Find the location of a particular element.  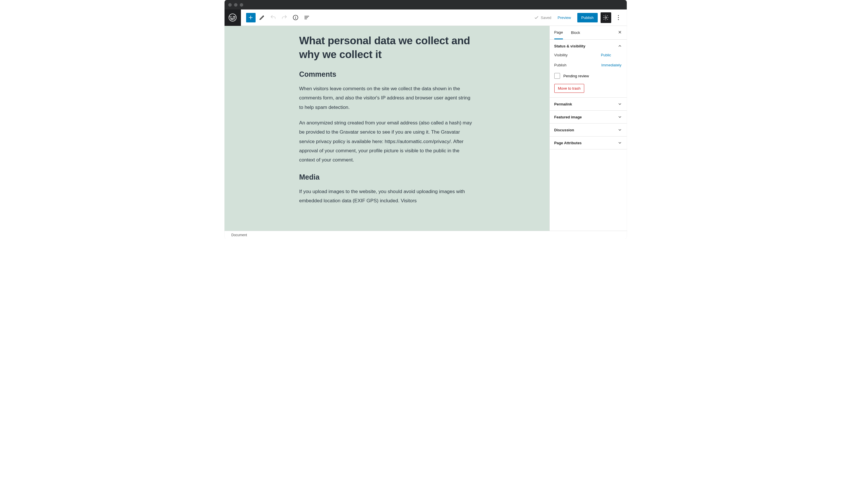

settings-button is located at coordinates (606, 18).